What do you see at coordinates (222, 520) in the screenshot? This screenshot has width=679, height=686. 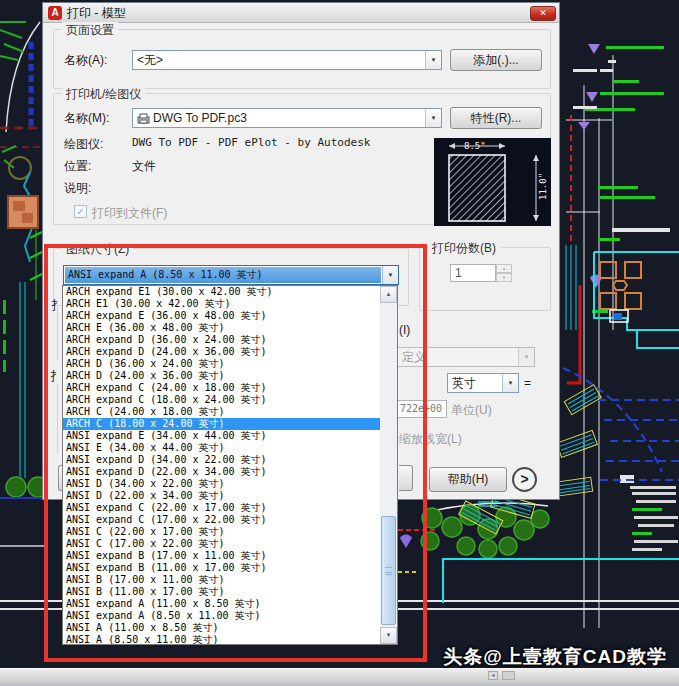 I see `paper-size-option: ANSI expand C (17.00 x 22.00 英寸)` at bounding box center [222, 520].